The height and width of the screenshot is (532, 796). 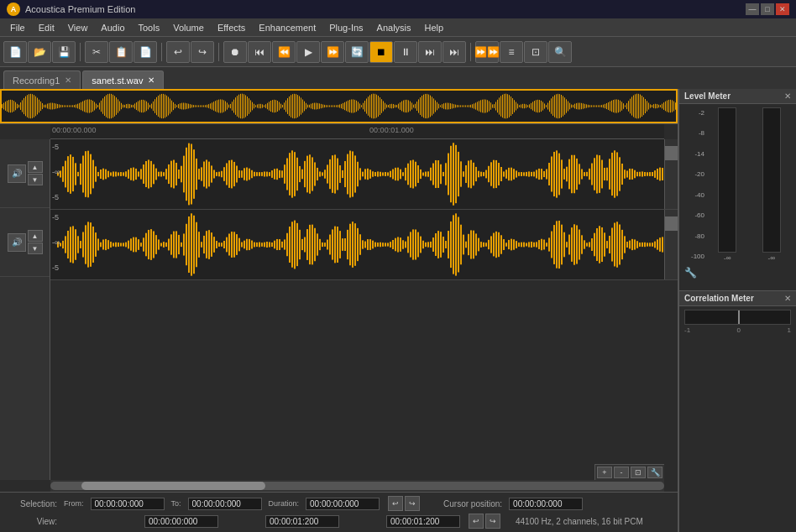 I want to click on play-button: ▶, so click(x=308, y=52).